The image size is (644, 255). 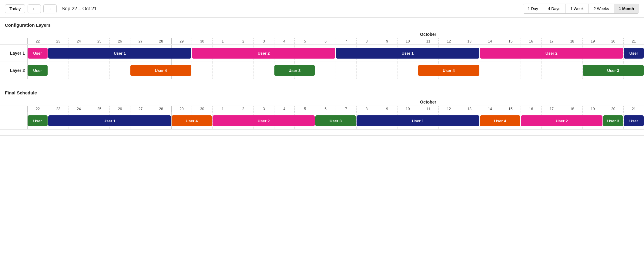 I want to click on event-bar-1-0: User, so click(x=38, y=70).